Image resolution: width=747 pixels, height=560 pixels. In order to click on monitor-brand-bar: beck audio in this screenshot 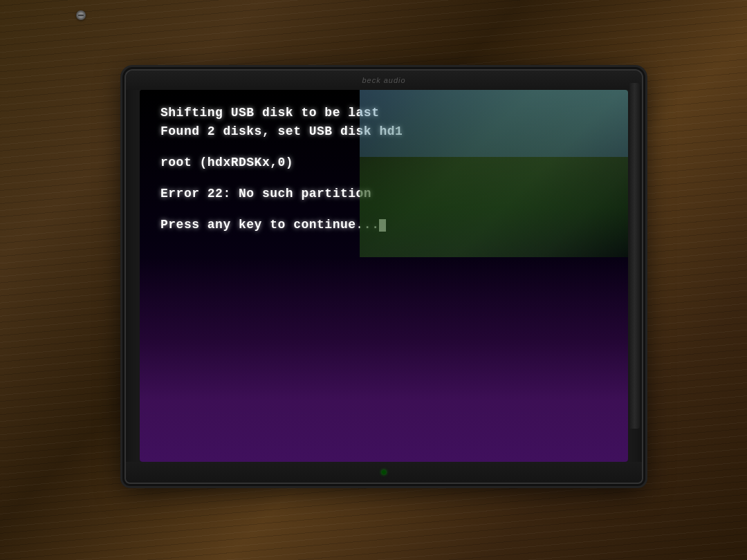, I will do `click(384, 80)`.